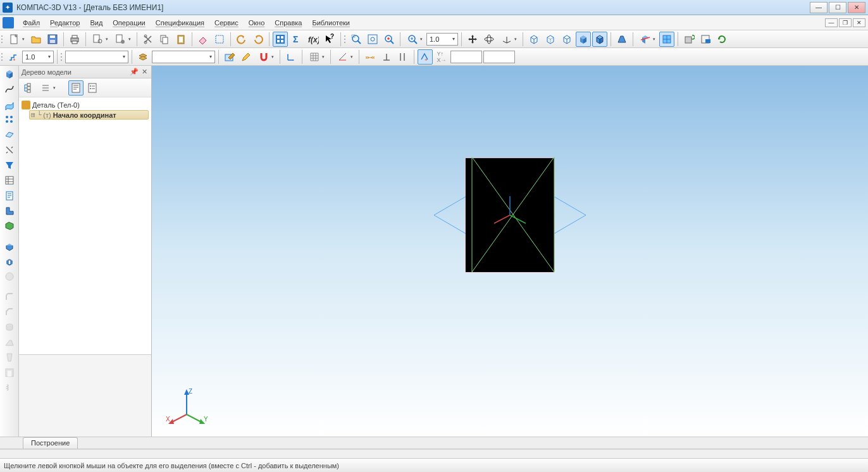 The width and height of the screenshot is (868, 472). I want to click on layers-button, so click(143, 57).